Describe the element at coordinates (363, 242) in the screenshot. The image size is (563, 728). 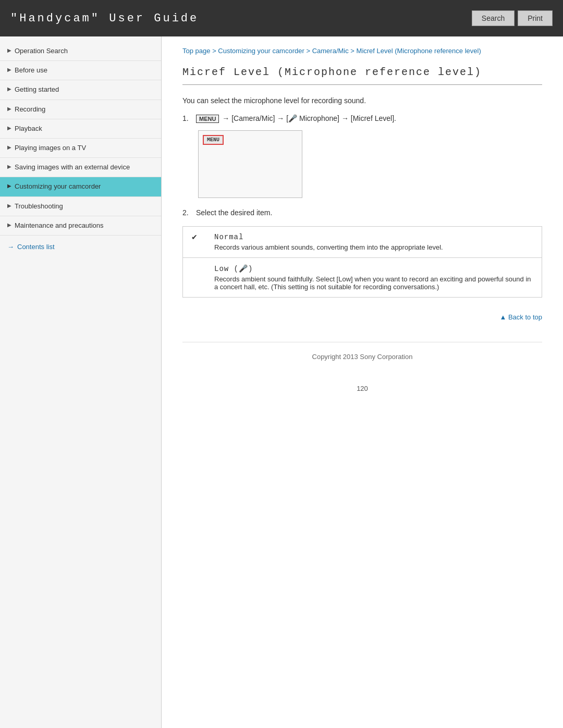
I see `option-row-0: ✔NormalRecords various ambient sounds, c…` at that location.